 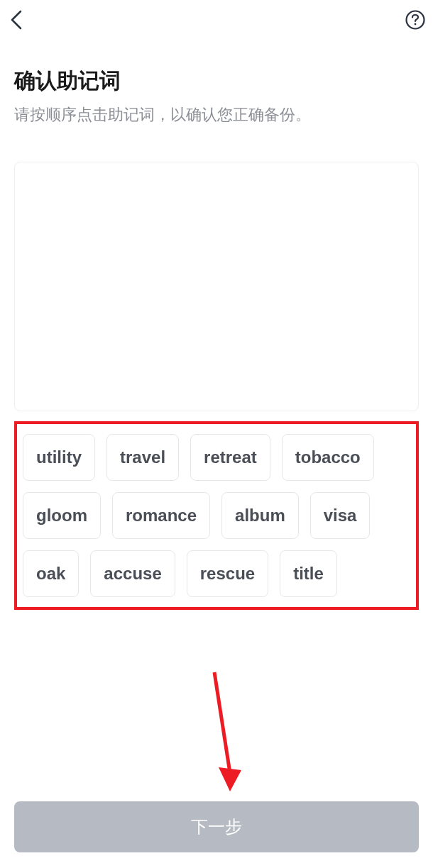 I want to click on back-button, so click(x=17, y=20).